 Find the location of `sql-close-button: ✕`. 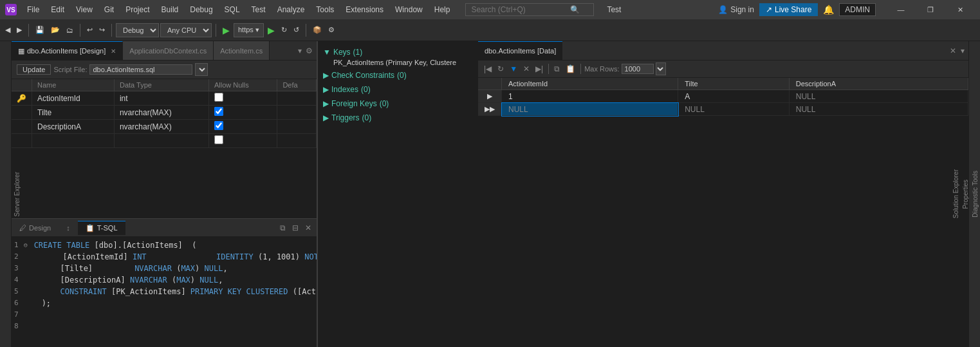

sql-close-button: ✕ is located at coordinates (308, 228).